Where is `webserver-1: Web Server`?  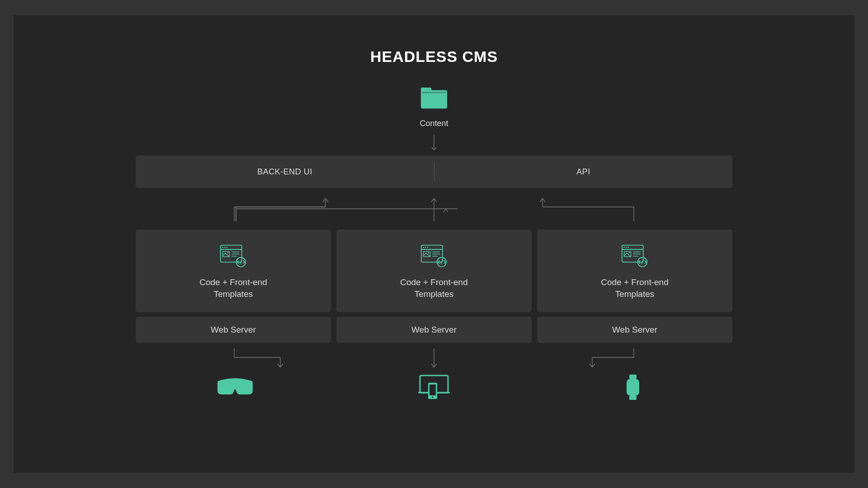 webserver-1: Web Server is located at coordinates (233, 330).